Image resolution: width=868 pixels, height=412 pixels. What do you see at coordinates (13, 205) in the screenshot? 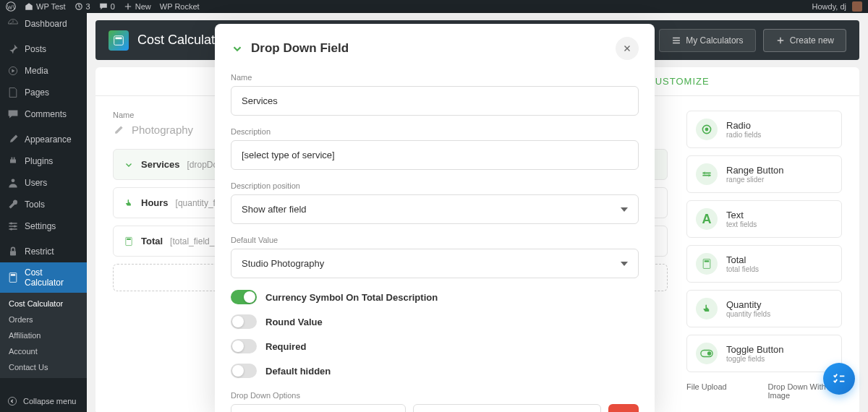
I see `wrench-icon` at bounding box center [13, 205].